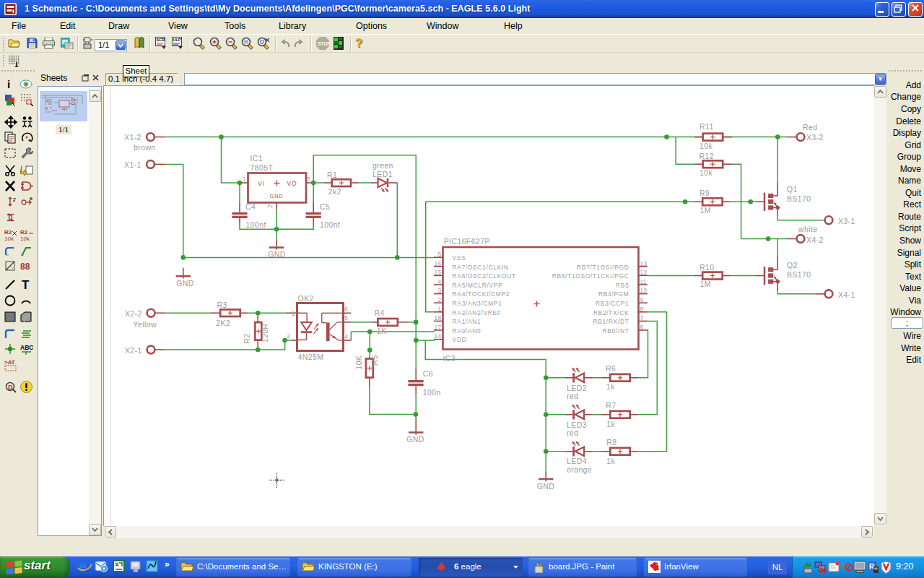 The image size is (924, 578). Describe the element at coordinates (440, 290) in the screenshot. I see `svg-text: 3` at that location.